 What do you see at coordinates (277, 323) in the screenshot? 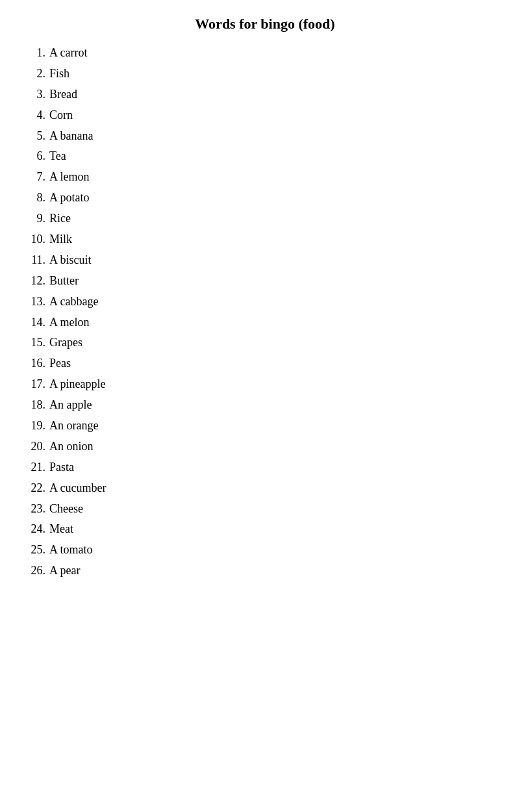
I see `item-label: A melon` at bounding box center [277, 323].